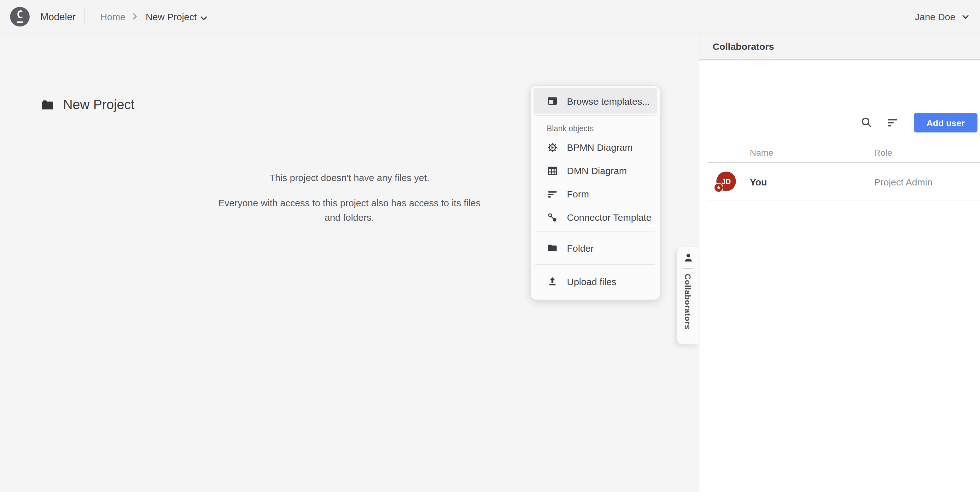 The width and height of the screenshot is (980, 492). What do you see at coordinates (595, 217) in the screenshot?
I see `menu-item-connector-template: Connector Template` at bounding box center [595, 217].